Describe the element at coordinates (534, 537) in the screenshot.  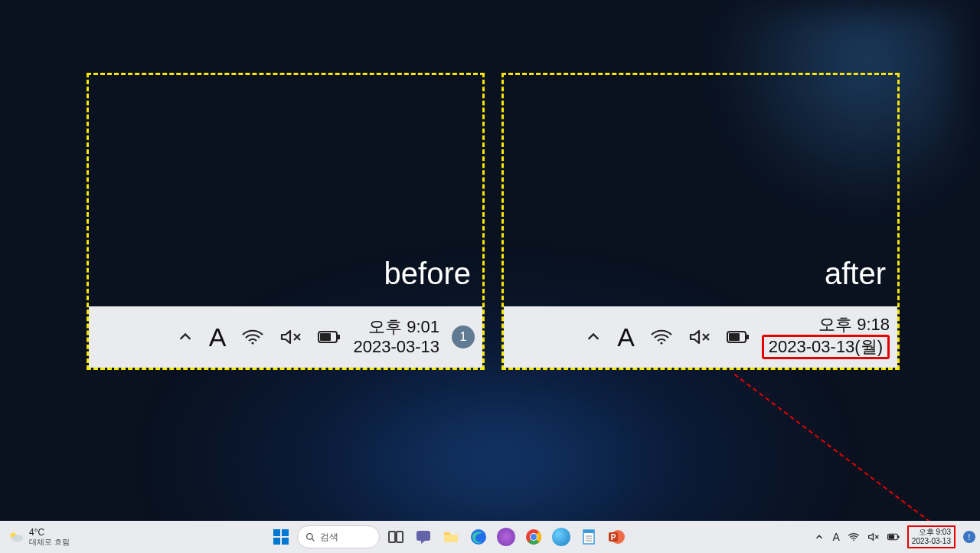
I see `chrome-button` at that location.